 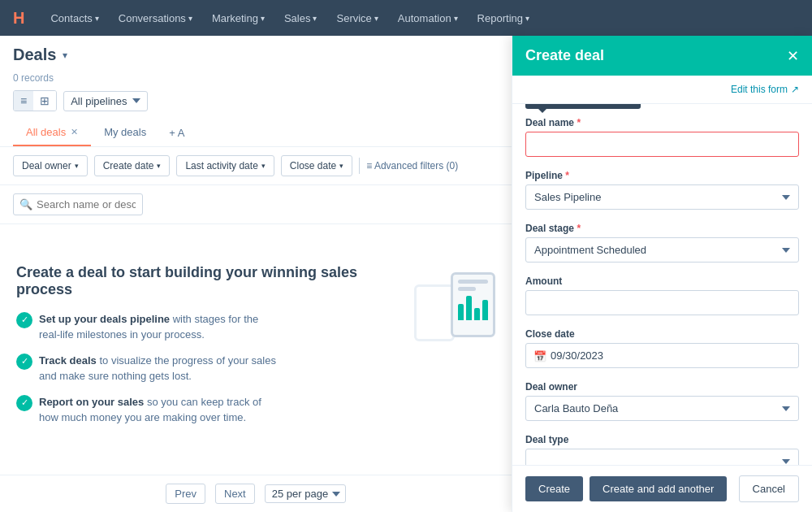 I want to click on deal-name-input, so click(x=663, y=145).